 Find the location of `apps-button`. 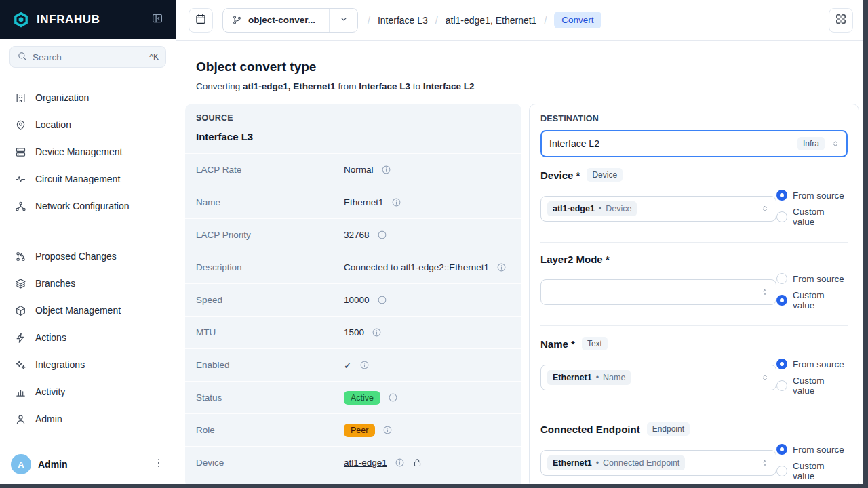

apps-button is located at coordinates (841, 20).